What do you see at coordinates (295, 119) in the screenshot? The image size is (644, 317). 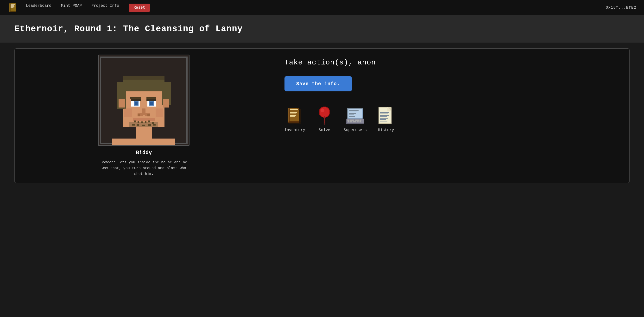 I see `inventory-icon-item: Inventory` at bounding box center [295, 119].